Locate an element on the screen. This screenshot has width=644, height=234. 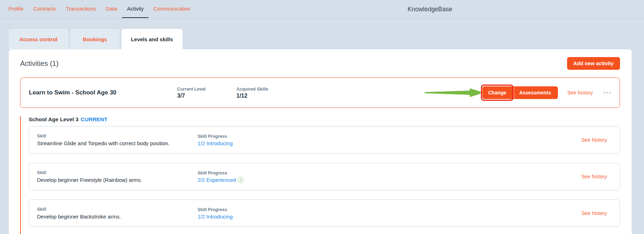
level-title: School Age Level 3 is located at coordinates (54, 119).